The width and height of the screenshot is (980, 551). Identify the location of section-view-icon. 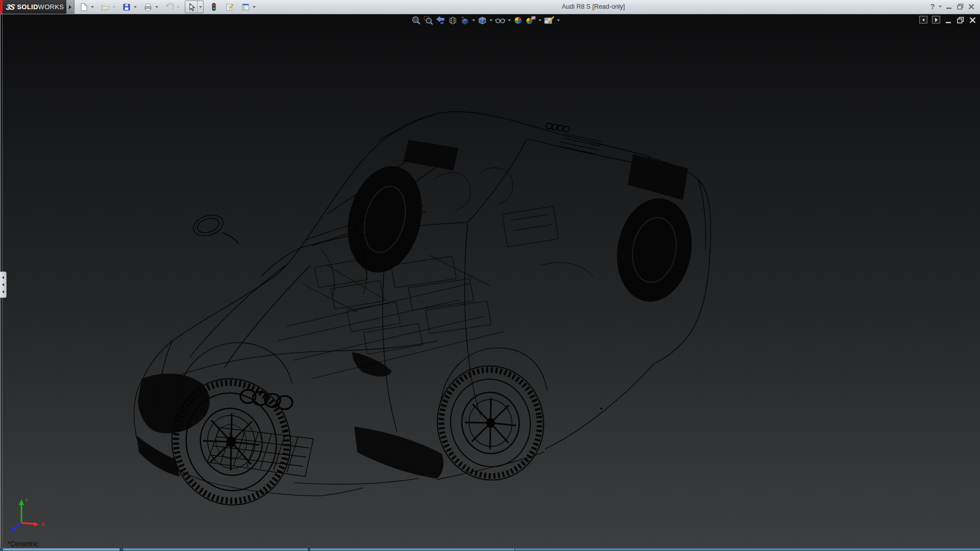
(453, 20).